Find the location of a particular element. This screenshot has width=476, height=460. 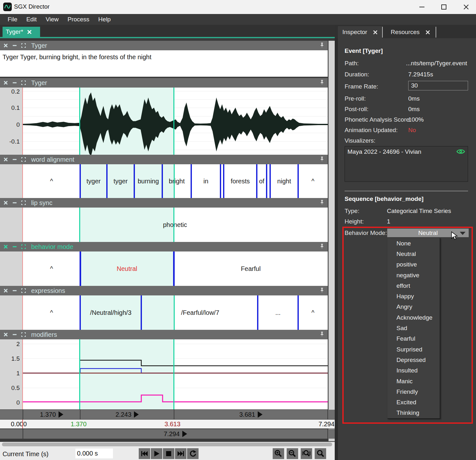

dropdown-item-angry: Angry is located at coordinates (414, 307).